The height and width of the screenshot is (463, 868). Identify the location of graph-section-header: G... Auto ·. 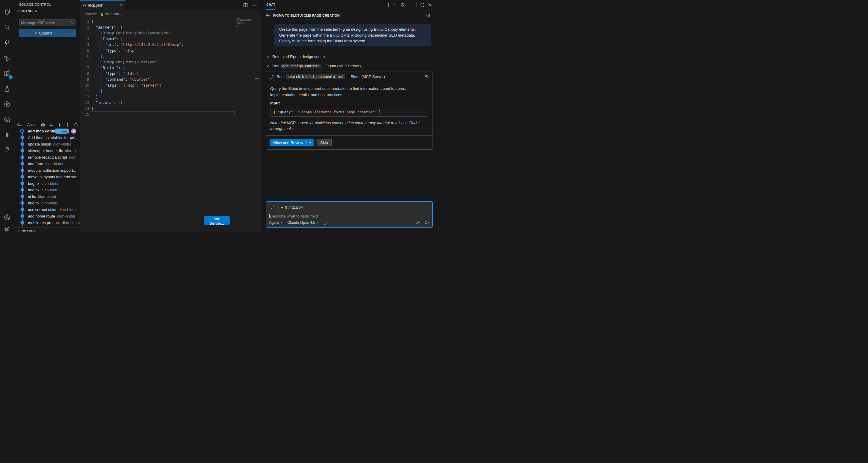
(48, 125).